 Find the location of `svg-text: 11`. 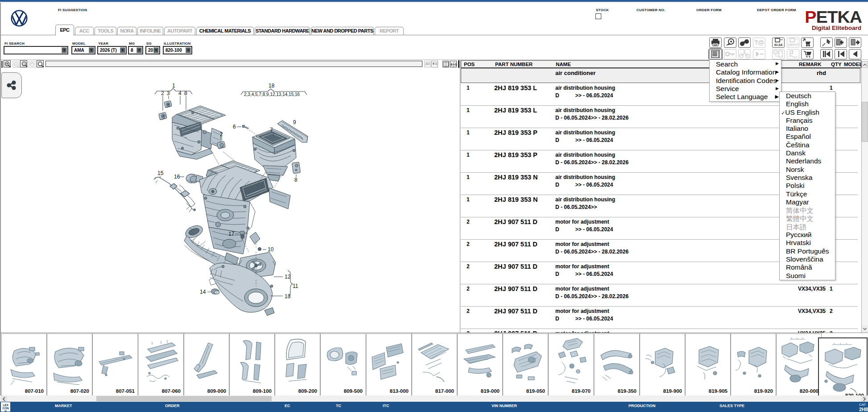

svg-text: 11 is located at coordinates (295, 286).